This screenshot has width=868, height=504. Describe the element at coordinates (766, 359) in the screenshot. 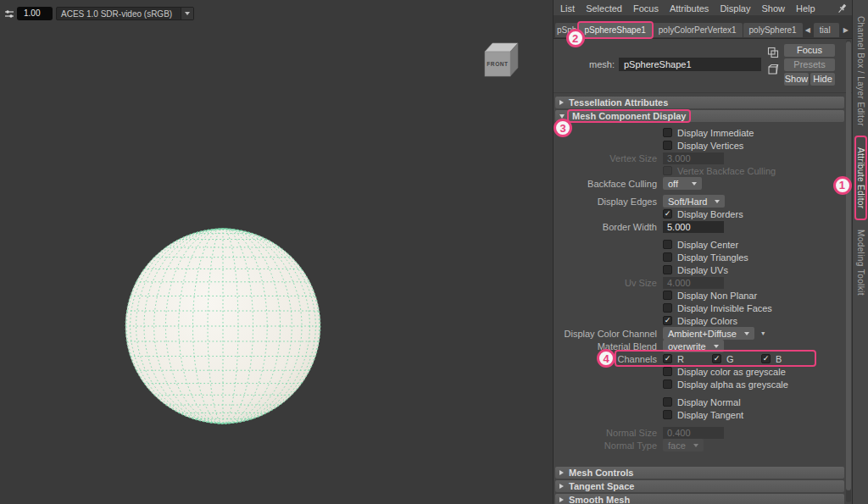

I see `channels-b-checkbox: ✓` at that location.